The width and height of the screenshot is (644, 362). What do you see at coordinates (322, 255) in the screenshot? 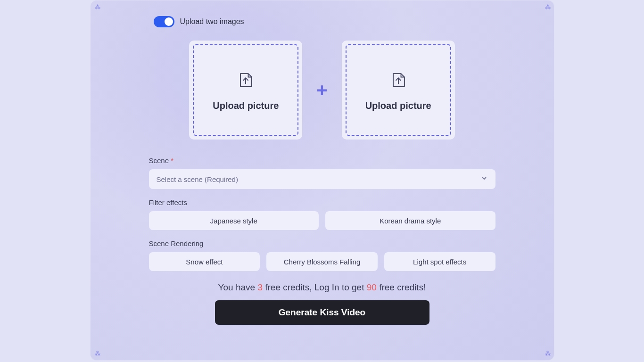
I see `scene-rendering-field: Scene Rendering Snow effect Cherry Bloss…` at bounding box center [322, 255].